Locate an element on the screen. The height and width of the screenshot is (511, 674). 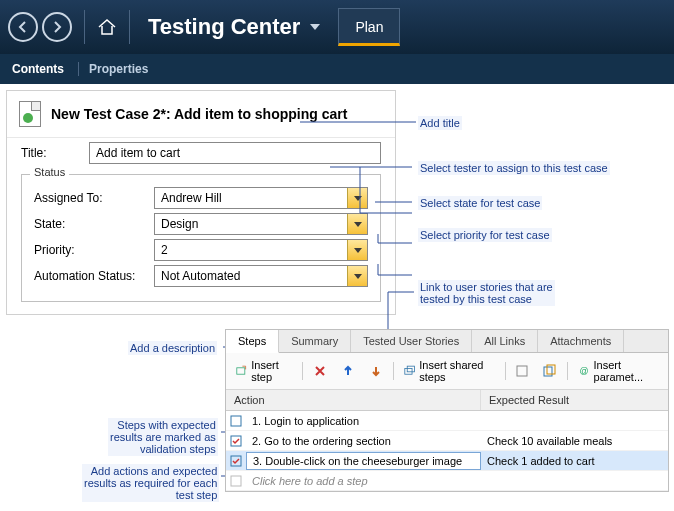
tab-contents: Contents is located at coordinates (38, 69).